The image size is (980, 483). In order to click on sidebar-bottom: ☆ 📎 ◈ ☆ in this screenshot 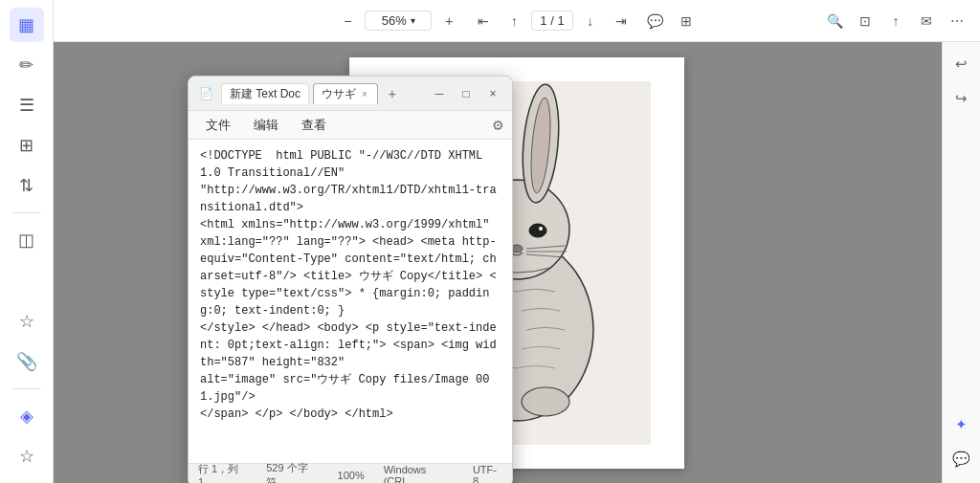, I will do `click(27, 394)`.